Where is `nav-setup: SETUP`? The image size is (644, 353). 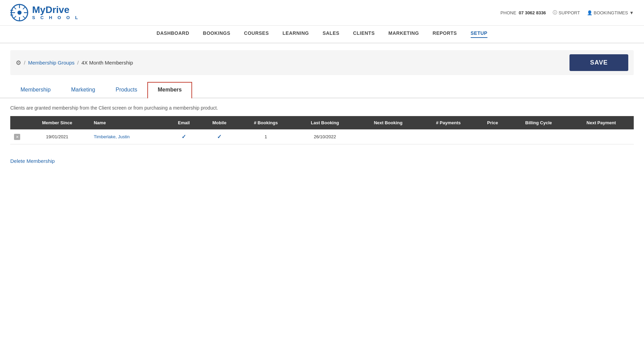 nav-setup: SETUP is located at coordinates (479, 34).